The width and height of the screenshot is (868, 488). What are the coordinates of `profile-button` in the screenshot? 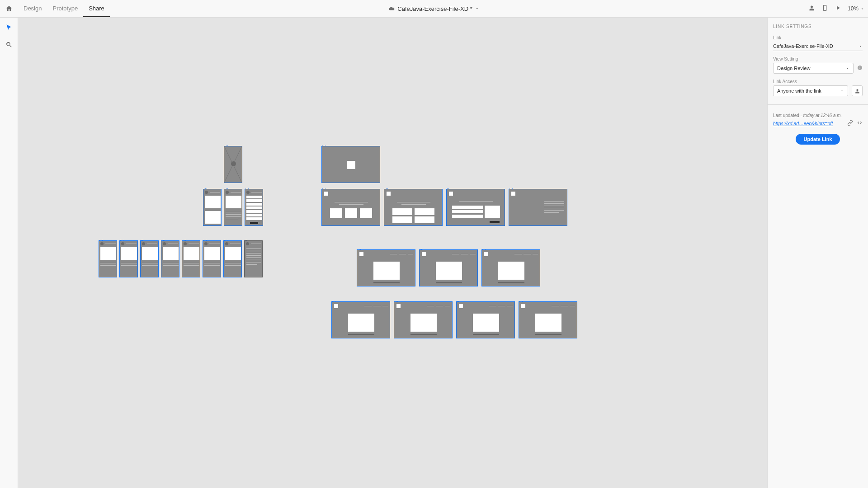 It's located at (812, 9).